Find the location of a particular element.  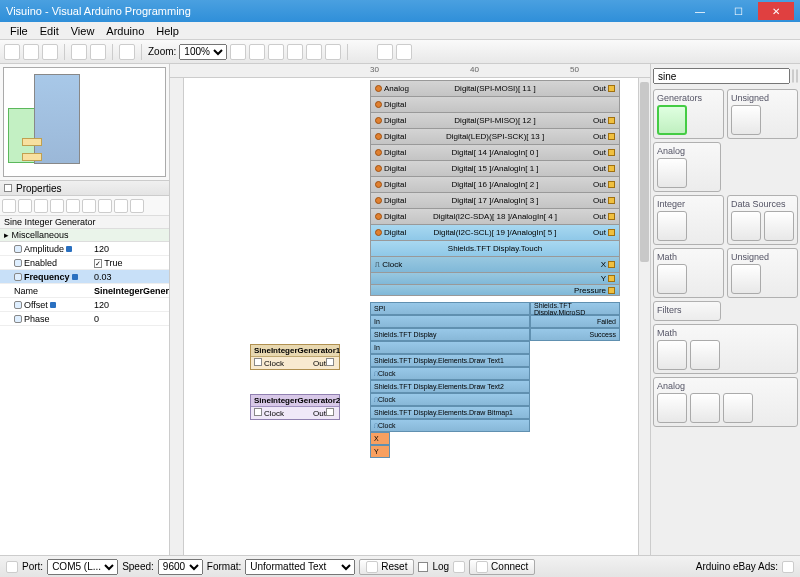

logfile-icon is located at coordinates (459, 567).